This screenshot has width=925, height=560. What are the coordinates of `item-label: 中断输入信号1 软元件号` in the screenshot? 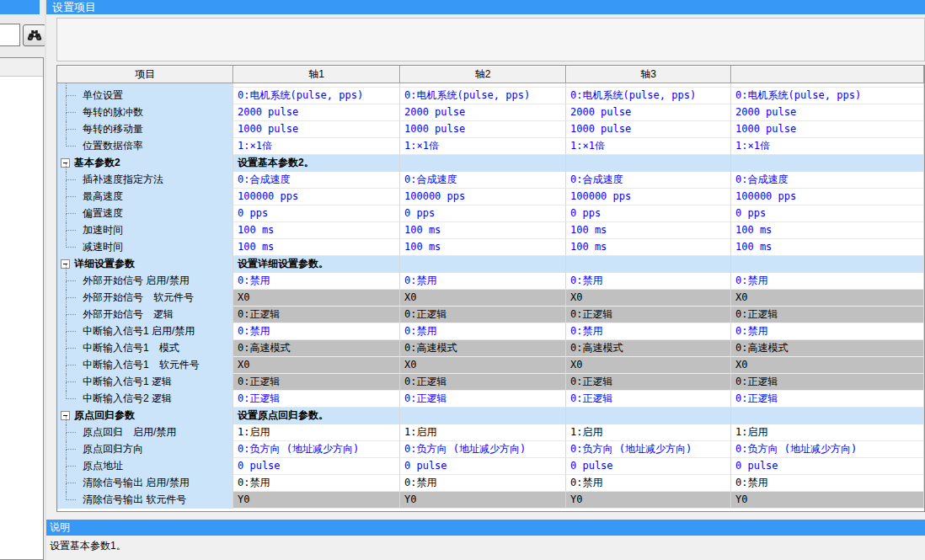 It's located at (142, 365).